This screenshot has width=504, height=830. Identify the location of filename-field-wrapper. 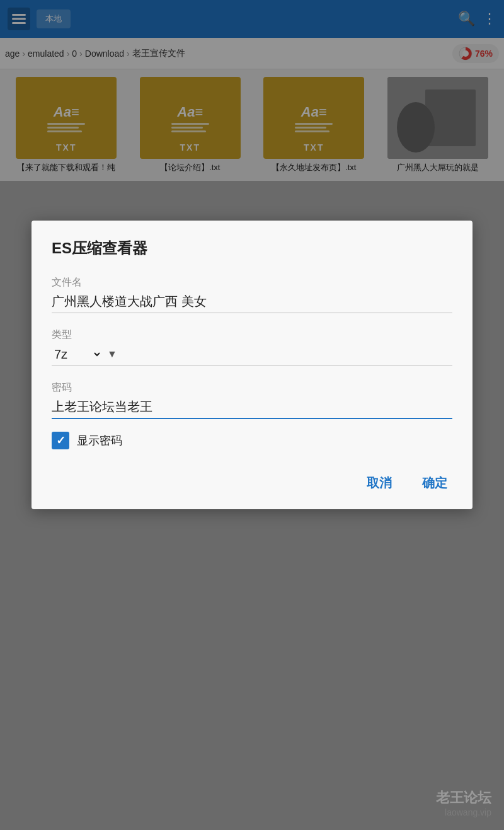
(252, 304).